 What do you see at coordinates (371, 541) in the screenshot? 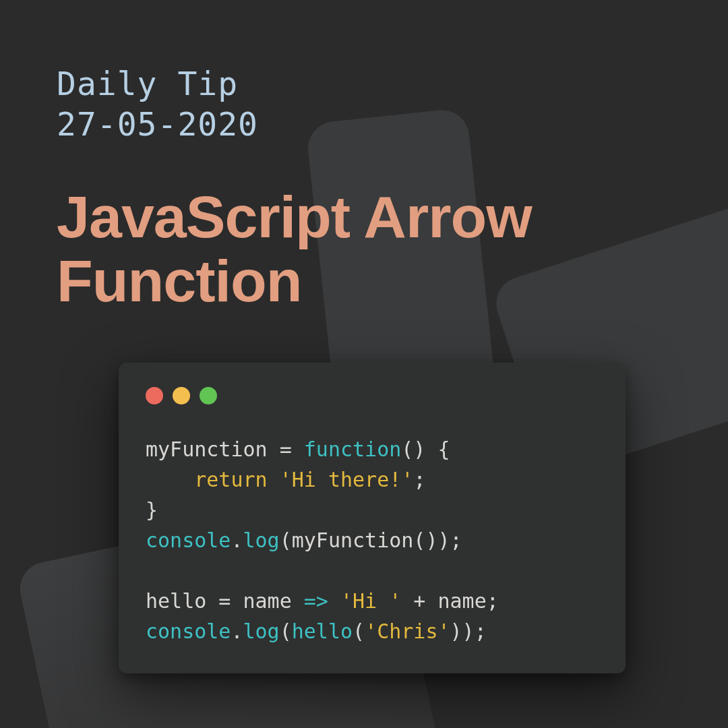
I see `code-token: (myFunction());` at bounding box center [371, 541].